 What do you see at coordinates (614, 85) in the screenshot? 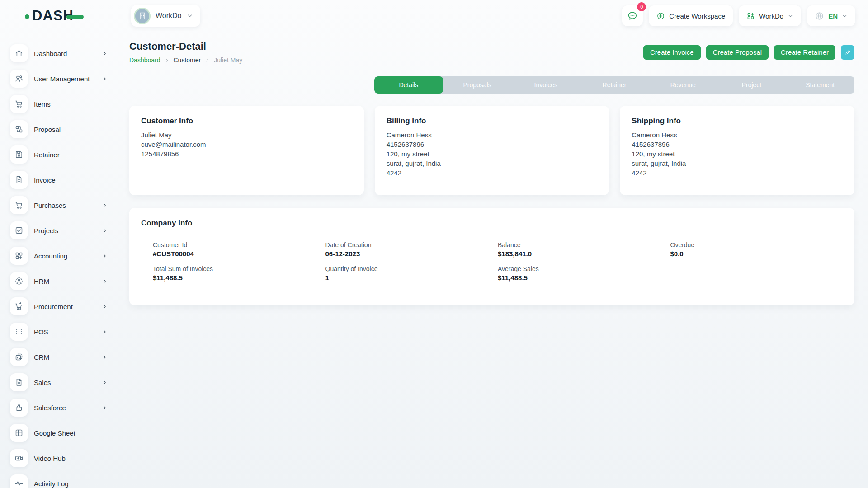
I see `tab-retainer: Retainer` at bounding box center [614, 85].